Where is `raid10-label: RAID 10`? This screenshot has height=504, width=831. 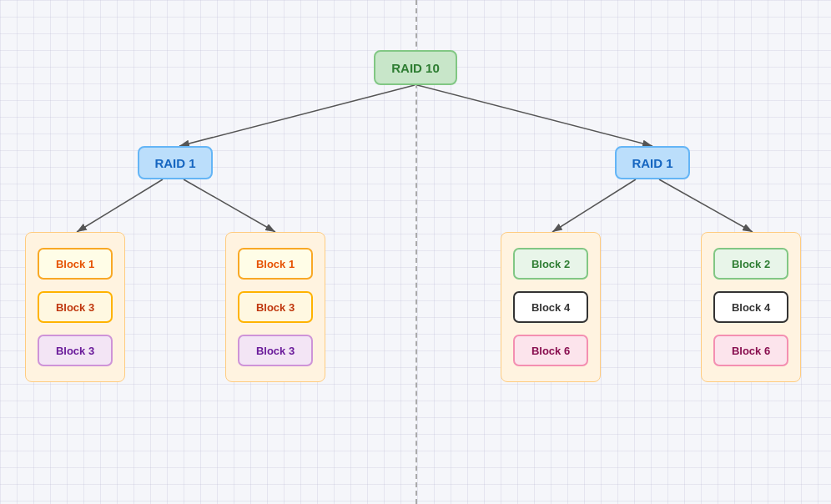 raid10-label: RAID 10 is located at coordinates (416, 68).